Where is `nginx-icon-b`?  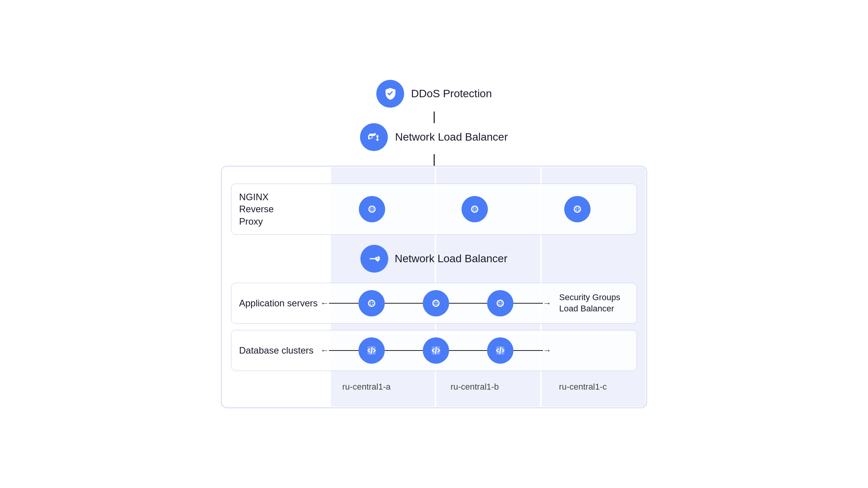
nginx-icon-b is located at coordinates (475, 209).